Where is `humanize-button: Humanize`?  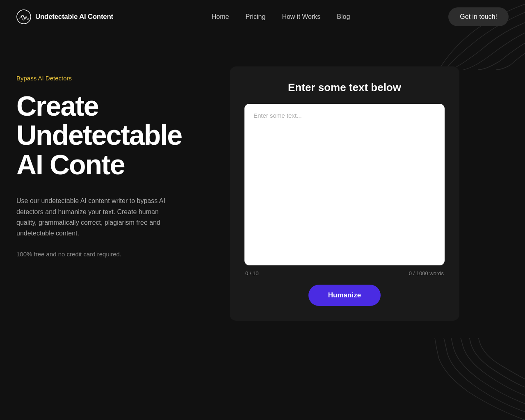 humanize-button: Humanize is located at coordinates (345, 295).